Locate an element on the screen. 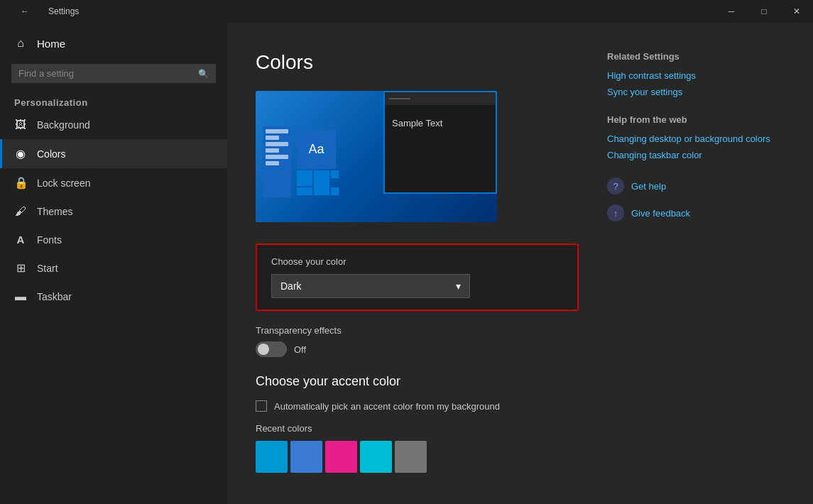  sidebar-item-background-label: Background is located at coordinates (64, 125).